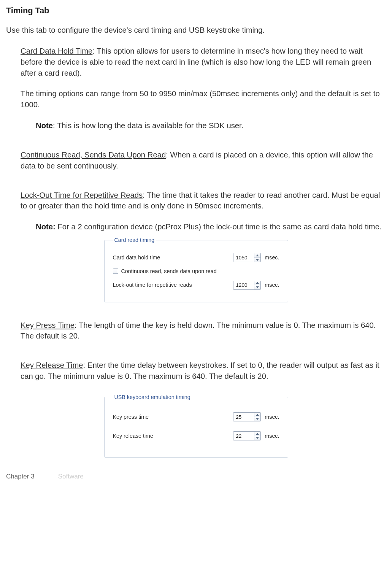 The height and width of the screenshot is (569, 392). I want to click on lockout-time-row: Lock-out time for repetitive reads msec., so click(196, 285).